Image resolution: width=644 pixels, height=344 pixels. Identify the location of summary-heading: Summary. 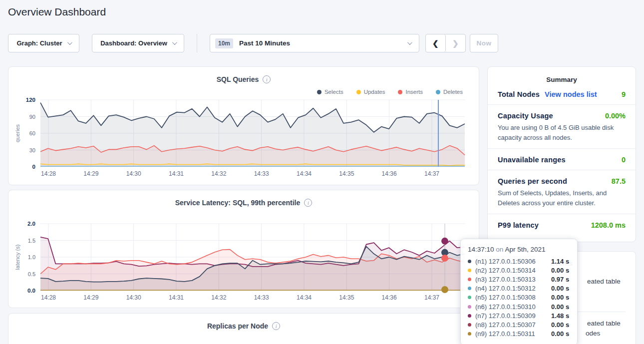
(562, 80).